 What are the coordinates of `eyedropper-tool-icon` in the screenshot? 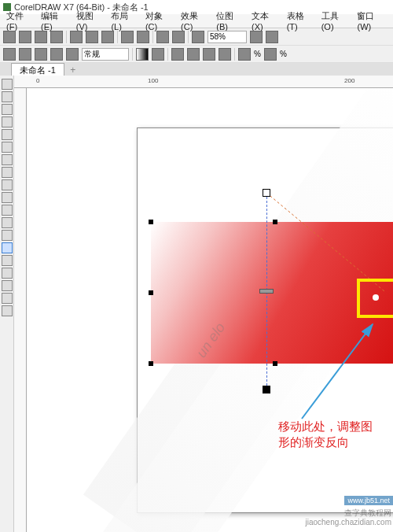 It's located at (7, 273).